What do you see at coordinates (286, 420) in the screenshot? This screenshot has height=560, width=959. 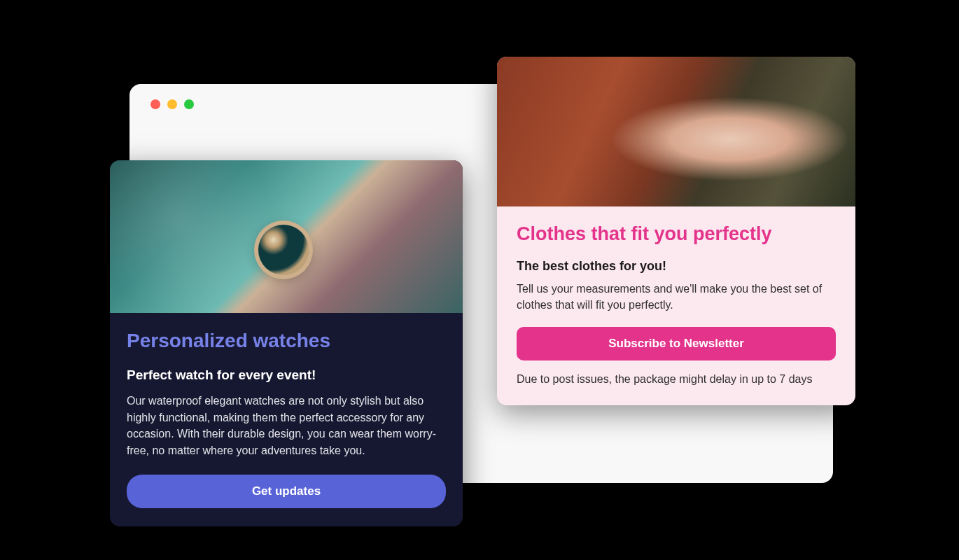 I see `card-body: Personalized watches Perfect watch for e…` at bounding box center [286, 420].